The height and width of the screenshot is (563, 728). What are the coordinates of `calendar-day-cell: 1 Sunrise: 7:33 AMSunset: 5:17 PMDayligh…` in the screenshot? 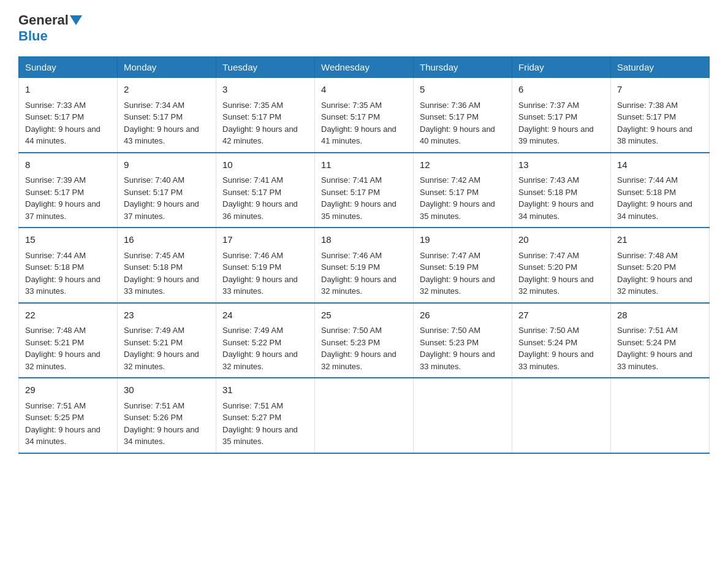 It's located at (69, 115).